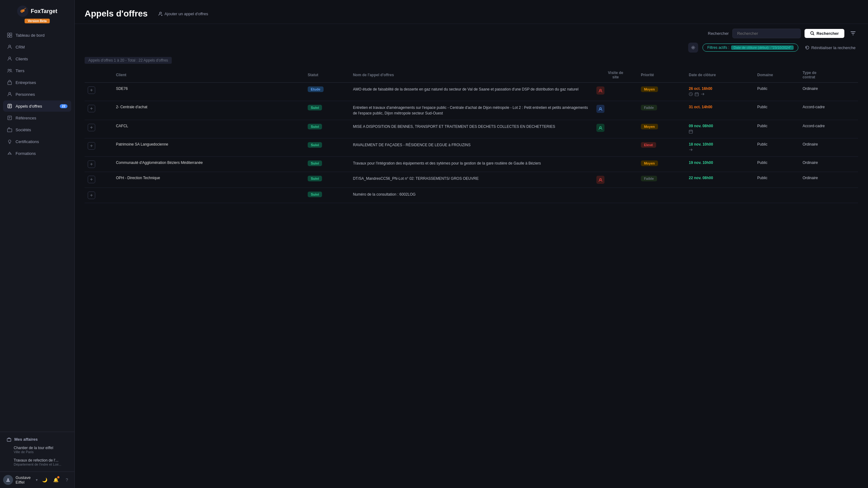  I want to click on col-type: Type decontrat, so click(829, 75).